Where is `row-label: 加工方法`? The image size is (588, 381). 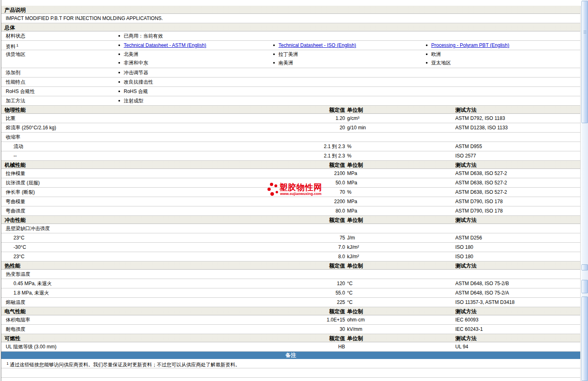
row-label: 加工方法 is located at coordinates (16, 101).